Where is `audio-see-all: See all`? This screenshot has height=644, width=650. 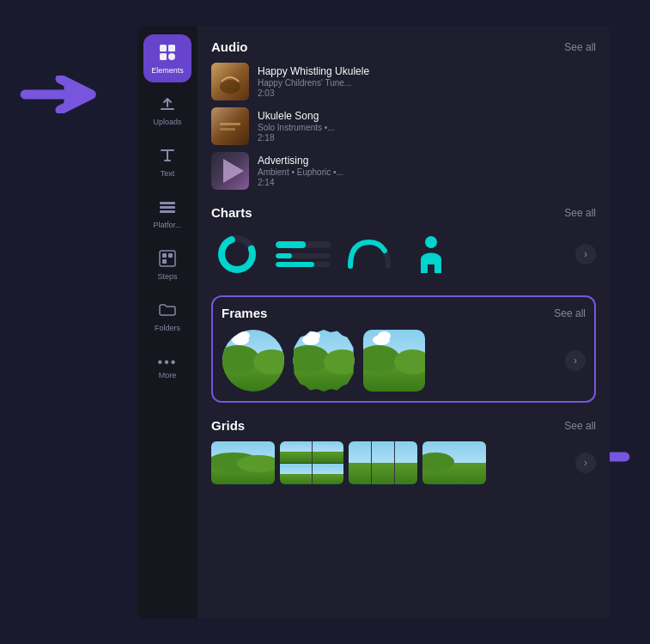
audio-see-all: See all is located at coordinates (580, 47).